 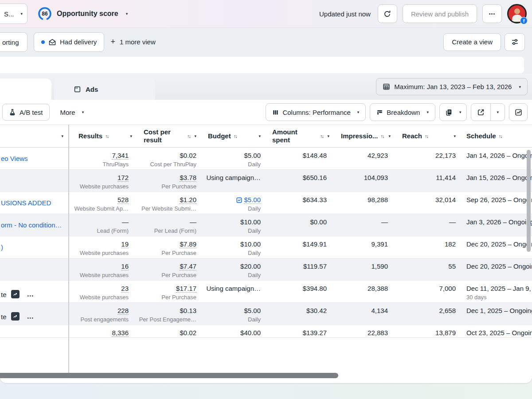 I want to click on cost-value: $7.89, so click(x=188, y=244).